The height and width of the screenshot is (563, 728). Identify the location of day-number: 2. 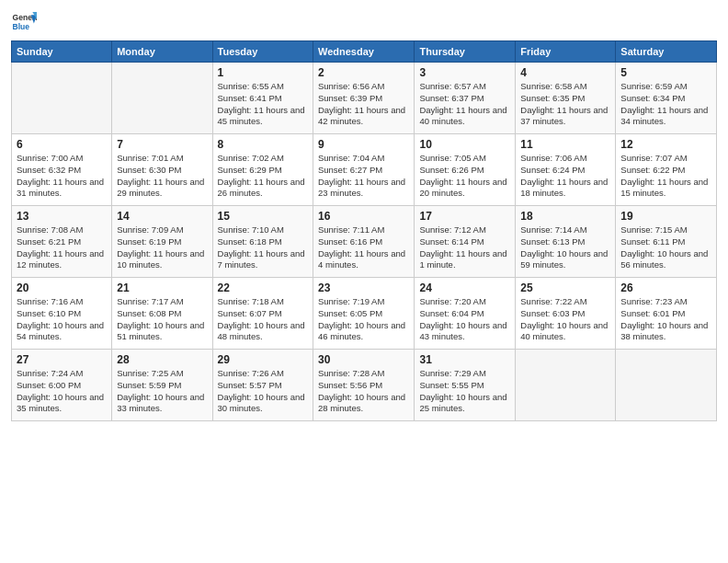
(364, 73).